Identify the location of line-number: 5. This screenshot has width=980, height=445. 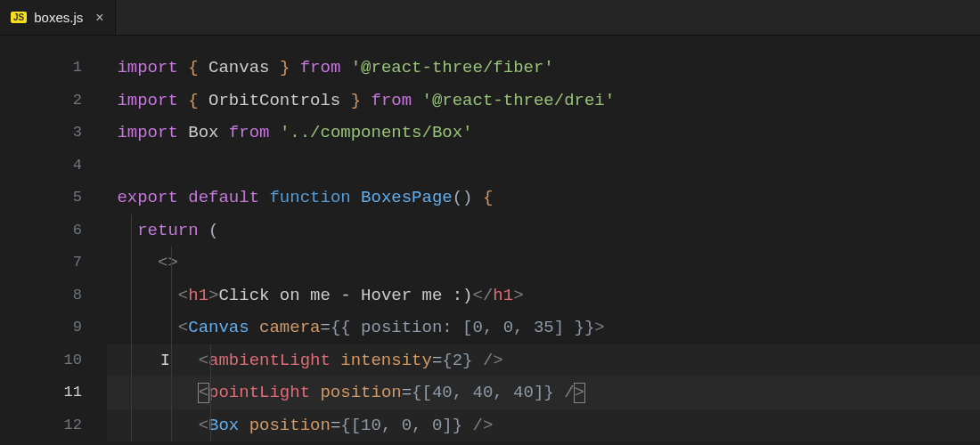
(53, 198).